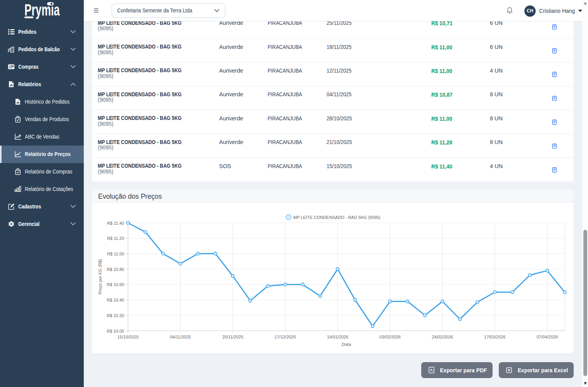 The width and height of the screenshot is (588, 387). I want to click on svg-text: R$ 10.80, so click(116, 269).